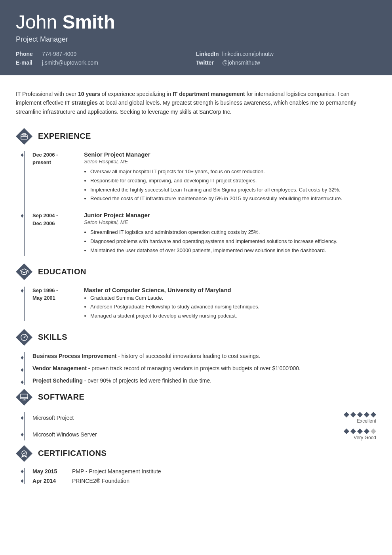 The width and height of the screenshot is (392, 555). What do you see at coordinates (59, 54) in the screenshot?
I see `phone-value: 774-987-4009` at bounding box center [59, 54].